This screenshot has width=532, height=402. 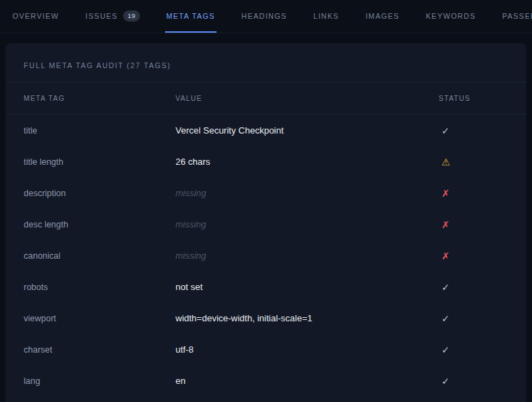 What do you see at coordinates (326, 17) in the screenshot?
I see `tab-links: LINKS` at bounding box center [326, 17].